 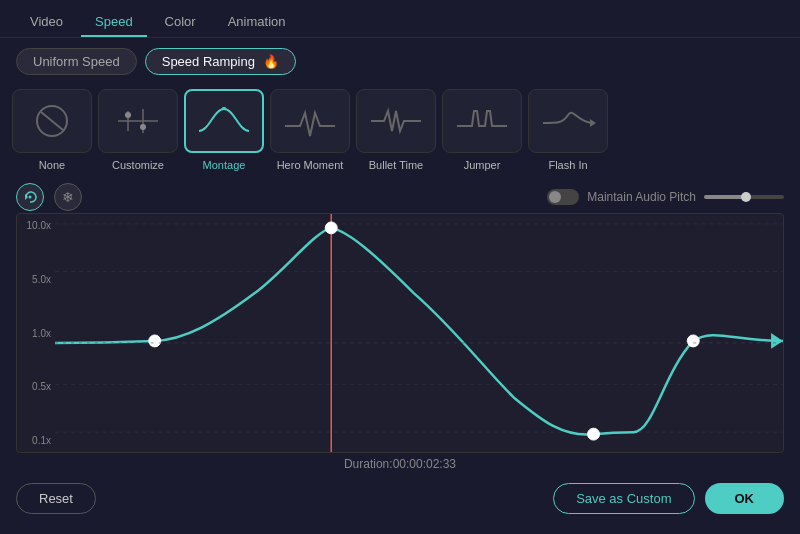 I want to click on preset-jumper: Jumper, so click(x=482, y=130).